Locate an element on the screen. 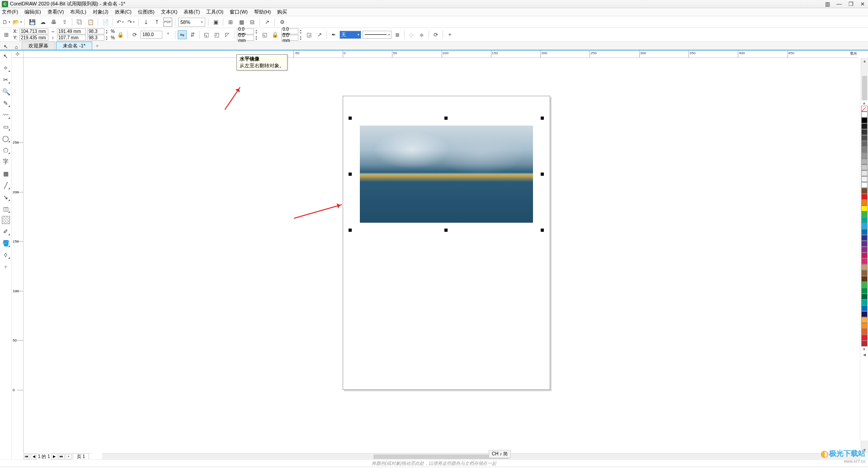  rotation-field: 180.0 is located at coordinates (151, 35).